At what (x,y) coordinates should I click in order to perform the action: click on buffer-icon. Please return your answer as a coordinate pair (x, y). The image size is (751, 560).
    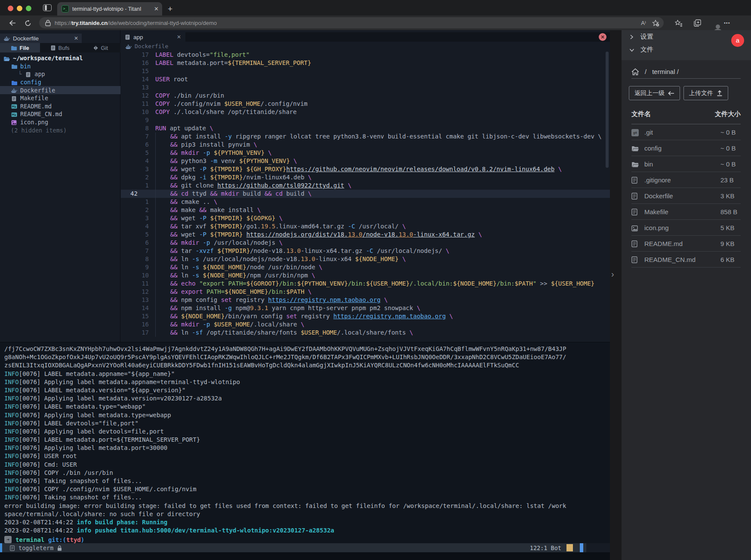
    Looking at the image, I should click on (14, 98).